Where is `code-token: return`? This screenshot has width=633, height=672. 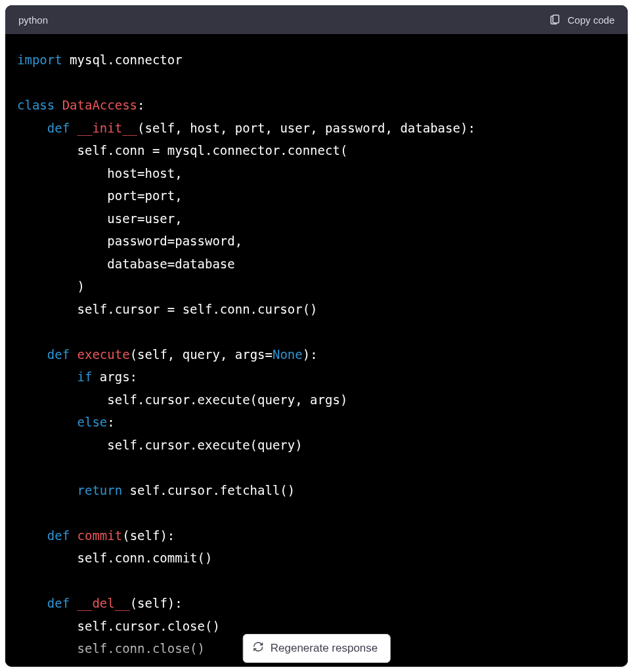
code-token: return is located at coordinates (100, 490).